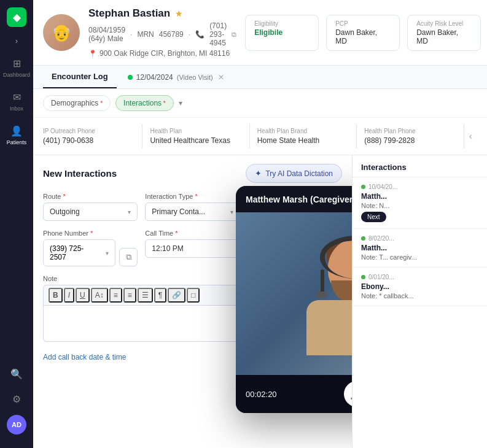 The height and width of the screenshot is (448, 487). Describe the element at coordinates (129, 14) in the screenshot. I see `patient-name: Stephan Bastian` at that location.